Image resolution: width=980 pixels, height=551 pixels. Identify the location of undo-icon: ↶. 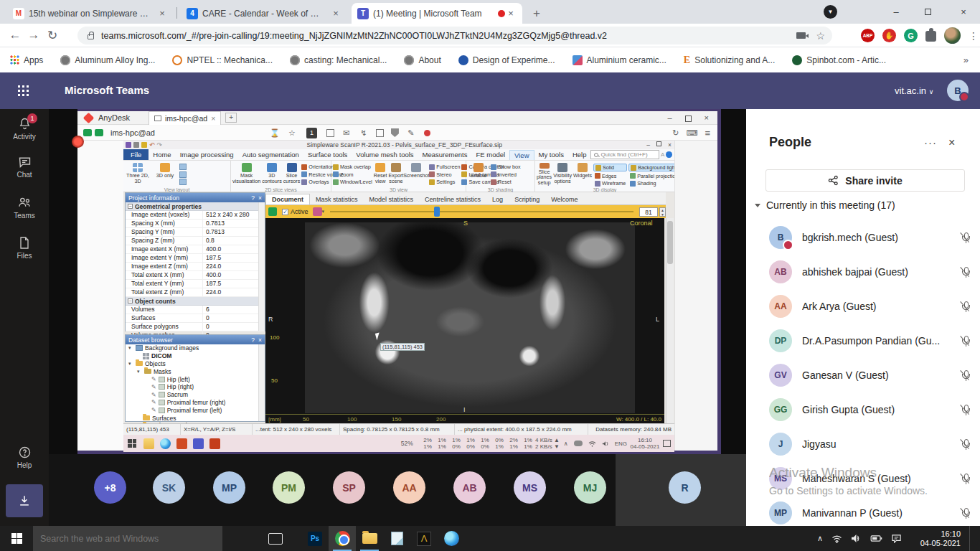
(152, 145).